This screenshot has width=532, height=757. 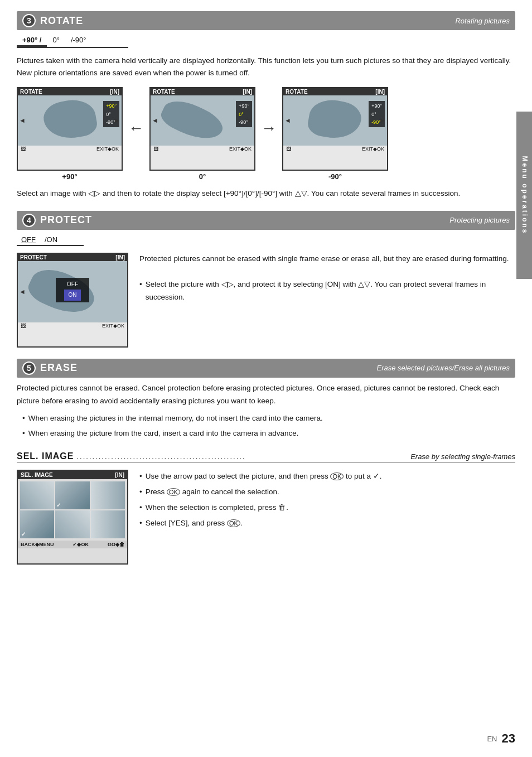 I want to click on thumb-2-check: ✓, so click(x=59, y=505).